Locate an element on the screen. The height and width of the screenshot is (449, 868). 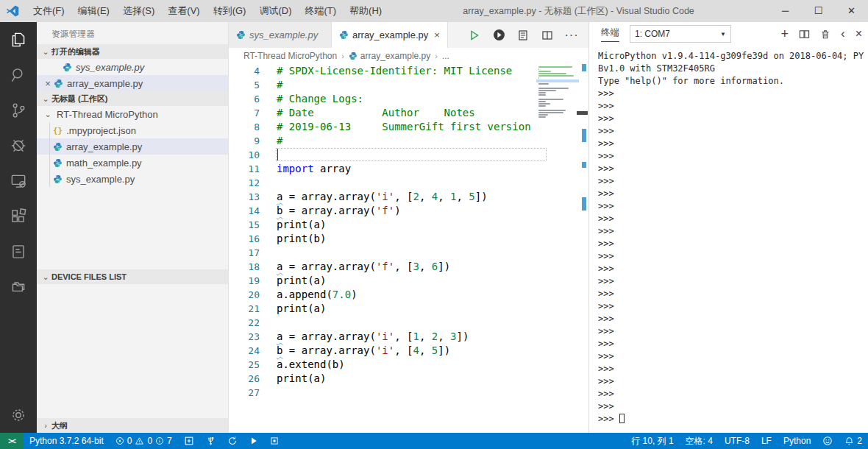
code-line: 12 is located at coordinates (409, 183).